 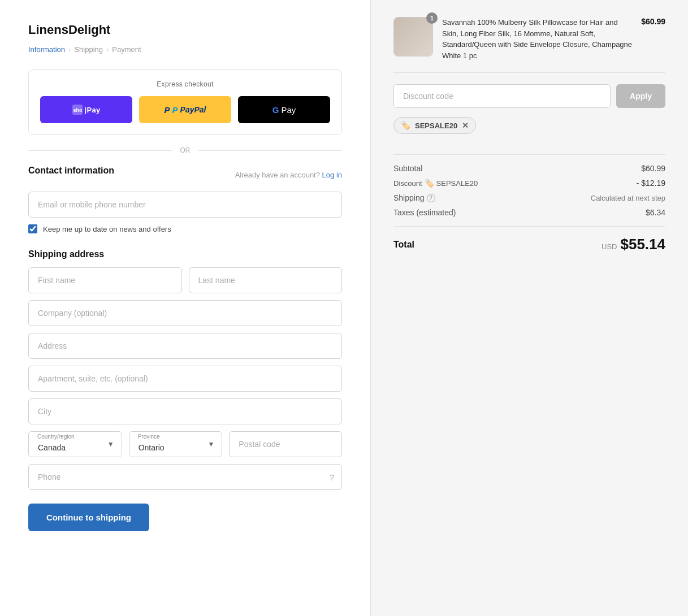 What do you see at coordinates (185, 254) in the screenshot?
I see `shipping-address-title: Shipping address` at bounding box center [185, 254].